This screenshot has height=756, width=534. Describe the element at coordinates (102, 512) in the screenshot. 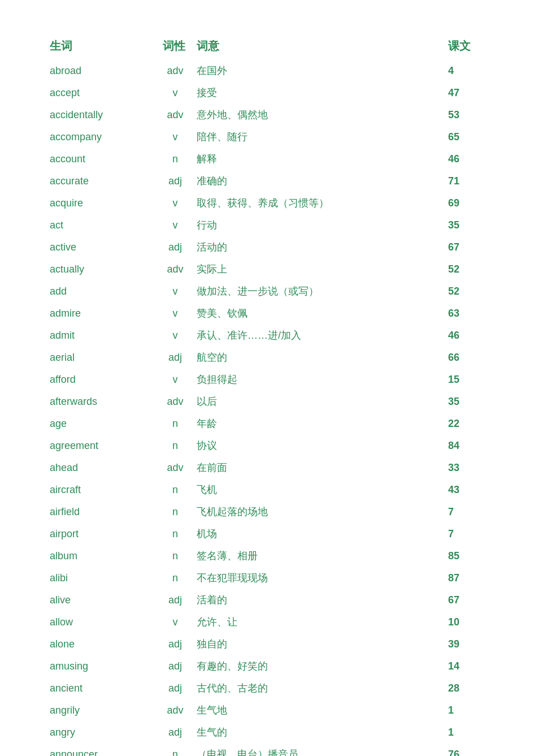

I see `cell-word: airfield` at that location.